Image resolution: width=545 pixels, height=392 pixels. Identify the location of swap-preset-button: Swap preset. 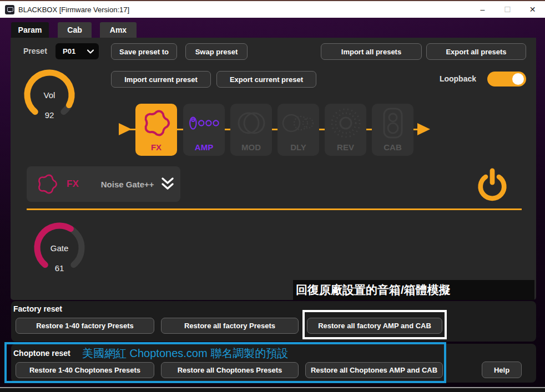
(216, 52).